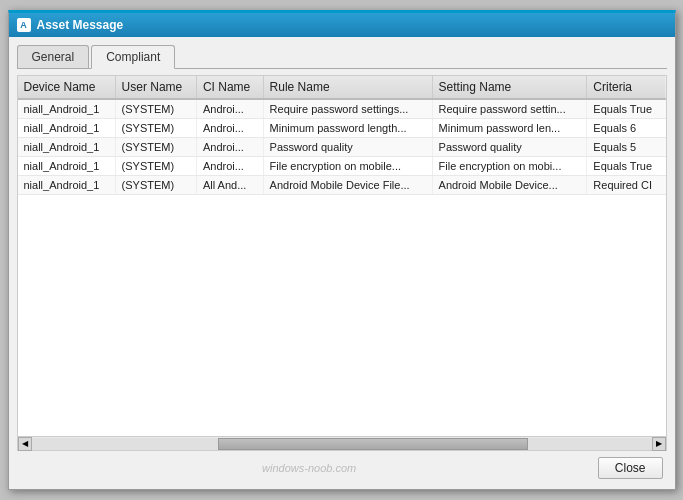 The height and width of the screenshot is (500, 683). I want to click on title-bar: A Asset Message, so click(342, 25).